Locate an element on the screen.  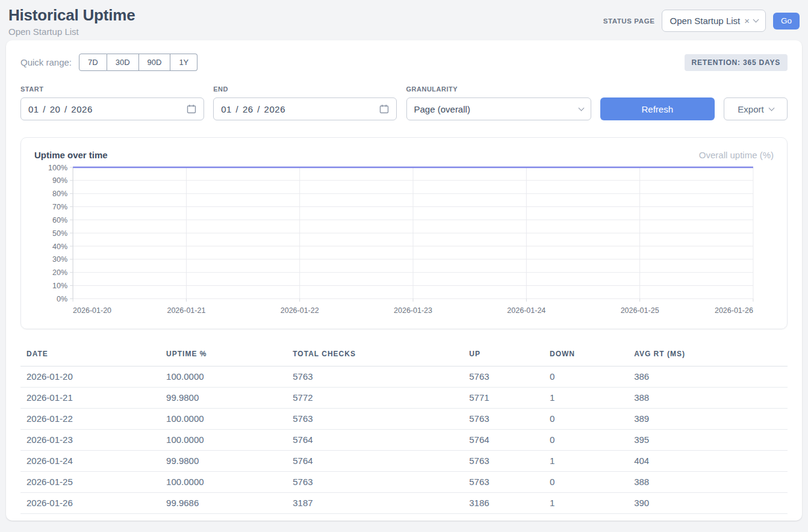
quick-range-90d: 90D is located at coordinates (155, 63).